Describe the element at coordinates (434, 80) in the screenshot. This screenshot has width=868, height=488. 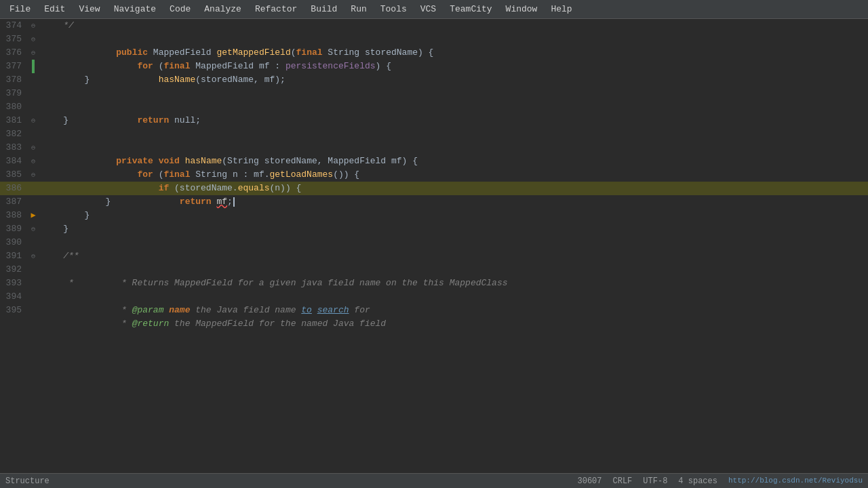
I see `code-line-378: 378 }` at that location.